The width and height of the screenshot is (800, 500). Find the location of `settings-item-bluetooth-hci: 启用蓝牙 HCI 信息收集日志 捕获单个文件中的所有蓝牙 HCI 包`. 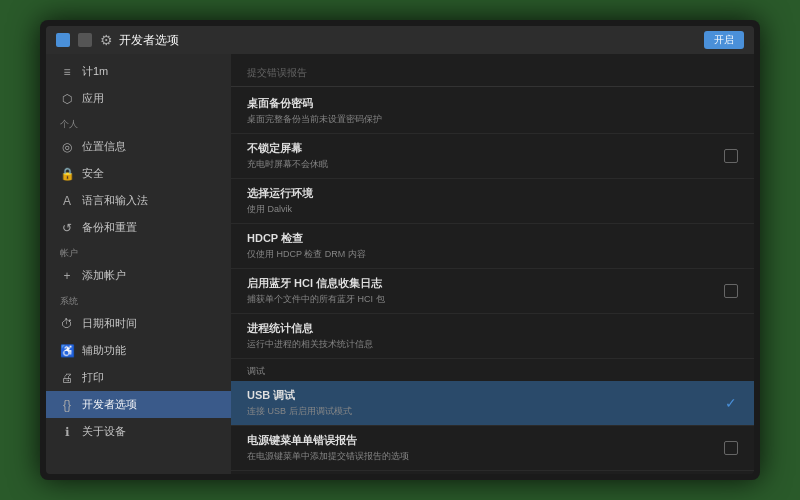

settings-item-bluetooth-hci: 启用蓝牙 HCI 信息收集日志 捕获单个文件中的所有蓝牙 HCI 包 is located at coordinates (492, 292).